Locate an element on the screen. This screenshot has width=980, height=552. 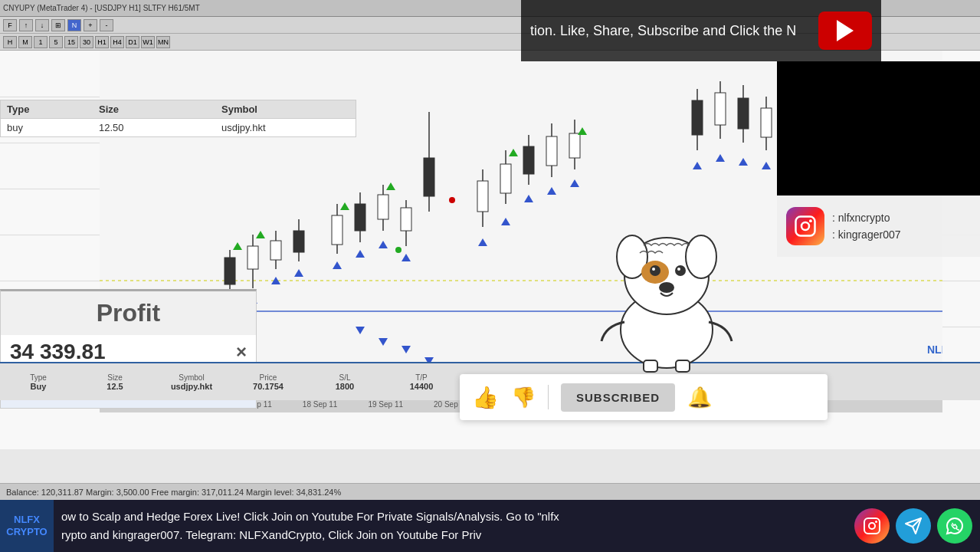
ticker-line2: rypto and kingrager007. Telegram: NLFXan… is located at coordinates (454, 535).